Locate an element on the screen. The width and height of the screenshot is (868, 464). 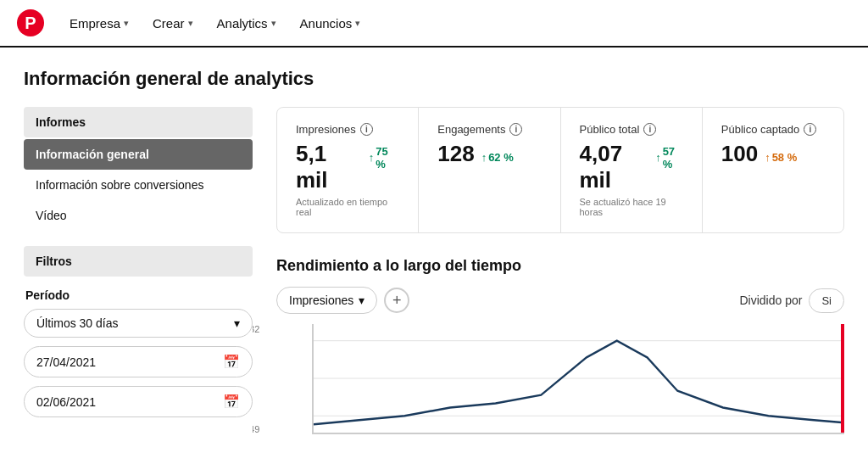
divided-by-label: Dividido por is located at coordinates (771, 300).